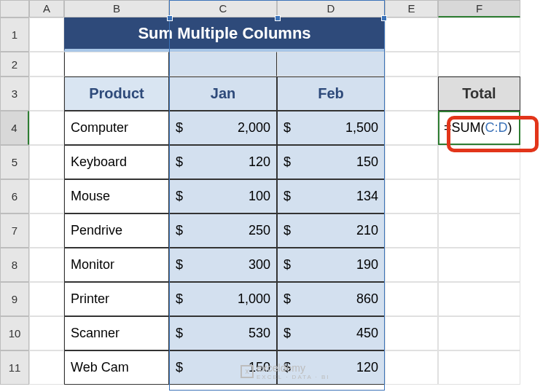 The height and width of the screenshot is (392, 559). I want to click on cell-D6: $134, so click(331, 197).